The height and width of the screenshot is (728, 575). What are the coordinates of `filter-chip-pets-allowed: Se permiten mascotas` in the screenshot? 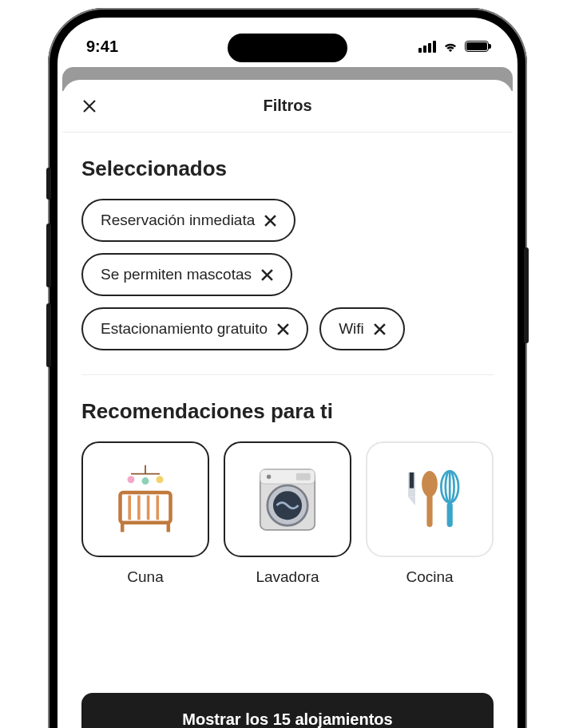 It's located at (187, 275).